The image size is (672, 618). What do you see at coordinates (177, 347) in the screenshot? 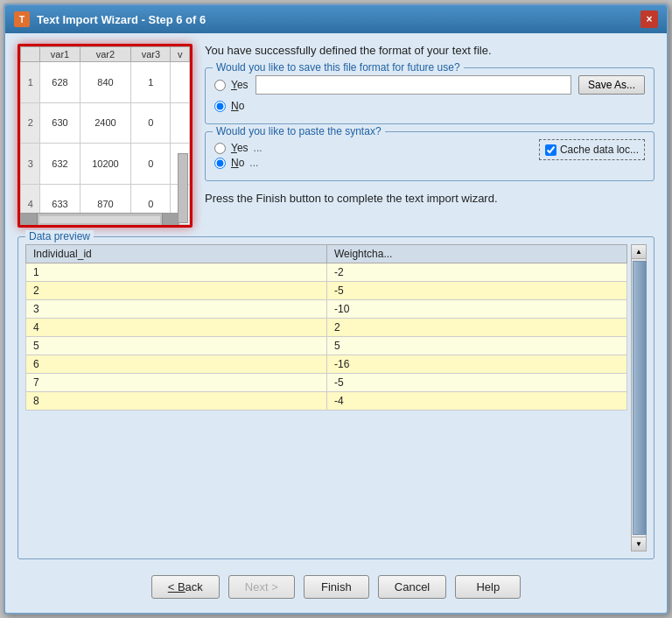
I see `cell-id: 5` at bounding box center [177, 347].